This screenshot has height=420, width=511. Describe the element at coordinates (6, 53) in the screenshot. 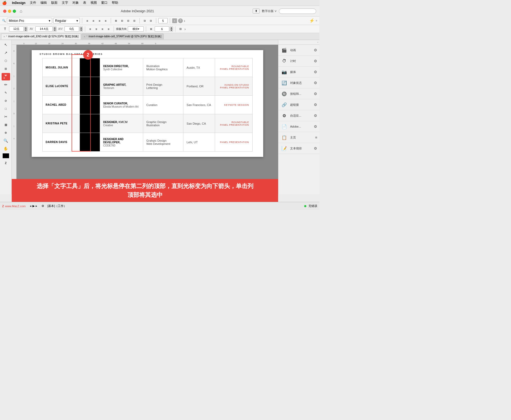

I see `direct-selection-tool: ↗` at that location.